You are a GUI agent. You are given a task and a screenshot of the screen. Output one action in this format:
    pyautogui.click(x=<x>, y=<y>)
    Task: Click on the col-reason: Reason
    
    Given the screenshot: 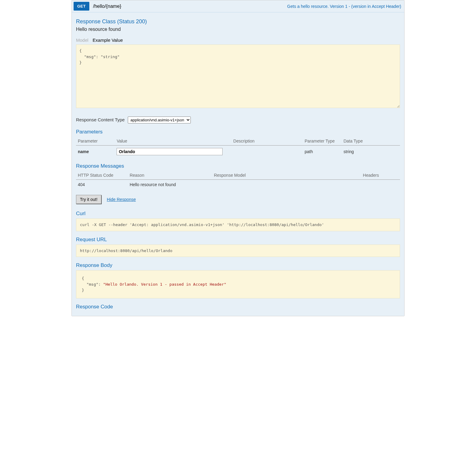 What is the action you would take?
    pyautogui.click(x=170, y=176)
    